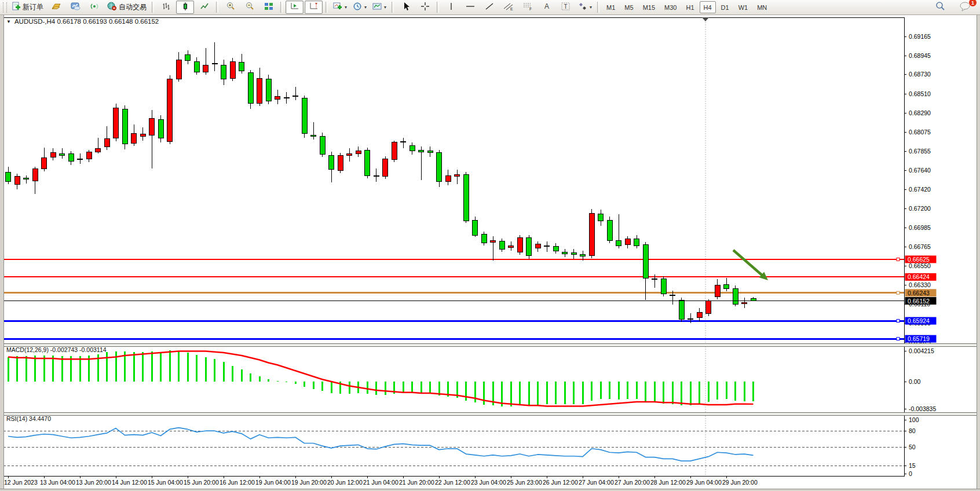 This screenshot has height=491, width=980. Describe the element at coordinates (470, 8) in the screenshot. I see `hline-icon` at that location.